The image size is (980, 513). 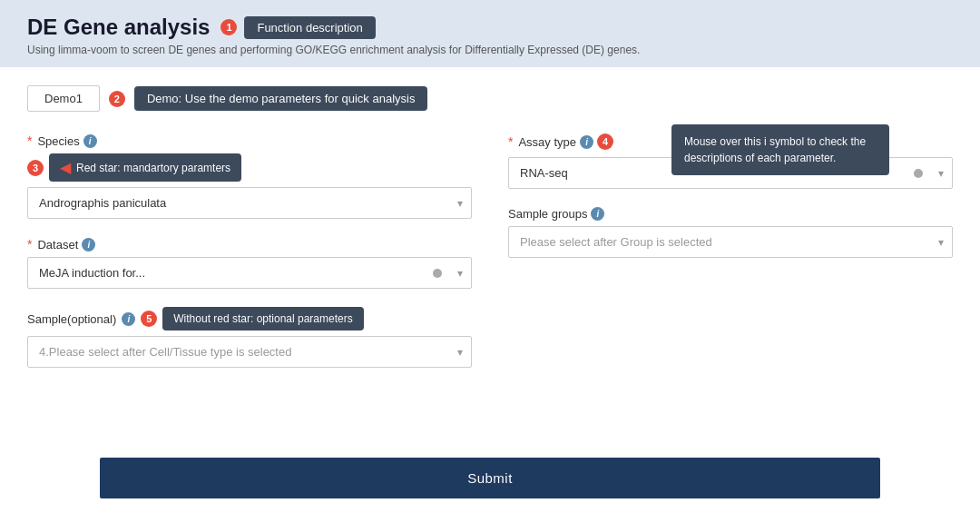 What do you see at coordinates (89, 245) in the screenshot?
I see `dataset-info-icon: i` at bounding box center [89, 245].